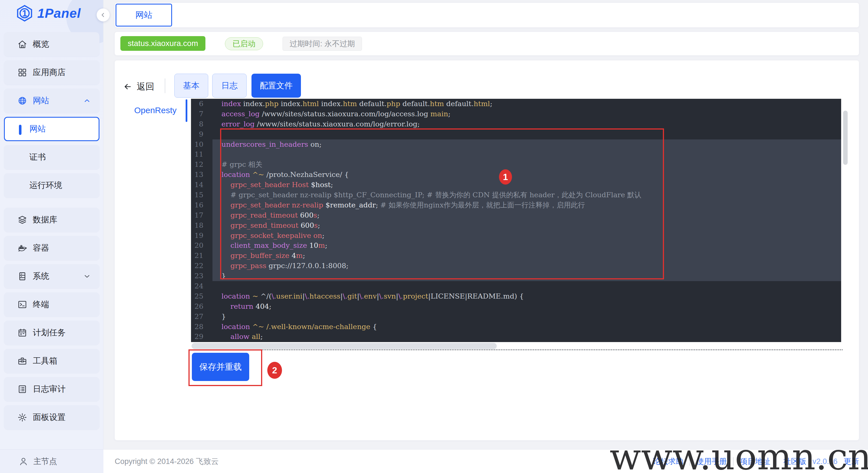 The image size is (868, 473). Describe the element at coordinates (128, 87) in the screenshot. I see `arrow-left-icon` at that location.